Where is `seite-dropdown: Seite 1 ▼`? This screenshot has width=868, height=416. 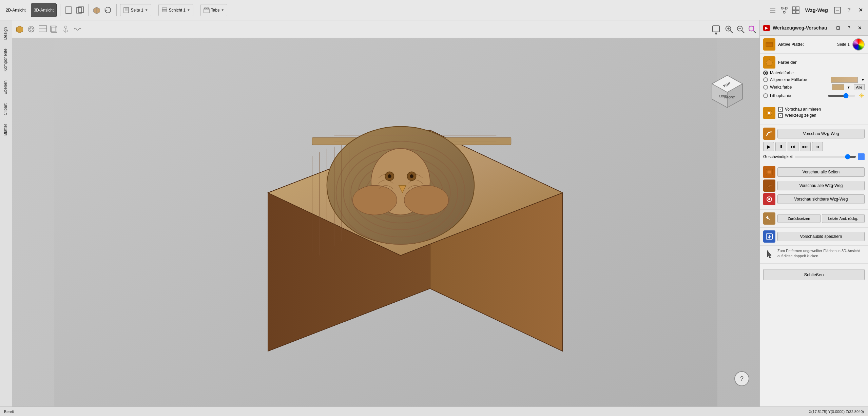 seite-dropdown: Seite 1 ▼ is located at coordinates (136, 10).